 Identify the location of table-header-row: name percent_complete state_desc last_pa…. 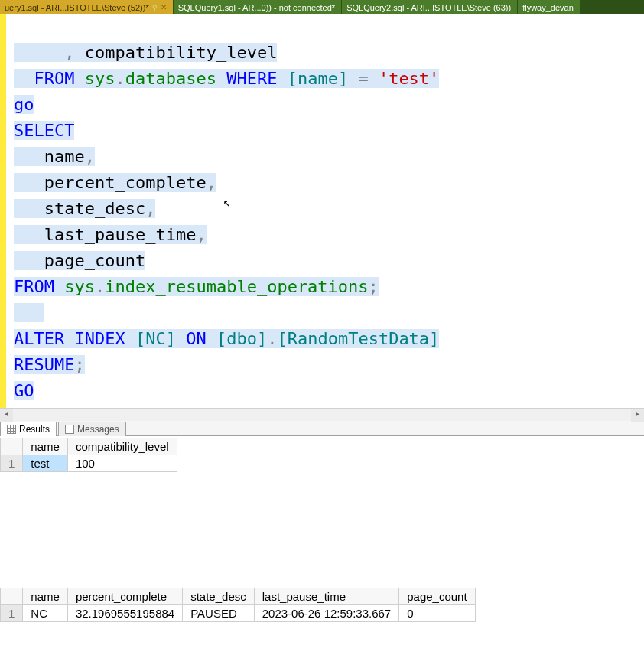
(239, 597).